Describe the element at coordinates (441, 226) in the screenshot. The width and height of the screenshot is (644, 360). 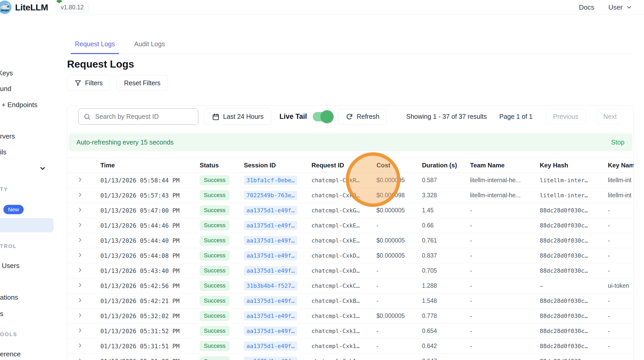
I see `duration-cell: 0.66` at that location.